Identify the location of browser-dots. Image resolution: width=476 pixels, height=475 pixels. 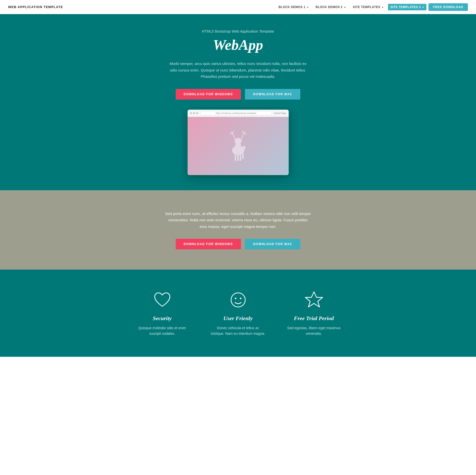
(194, 113).